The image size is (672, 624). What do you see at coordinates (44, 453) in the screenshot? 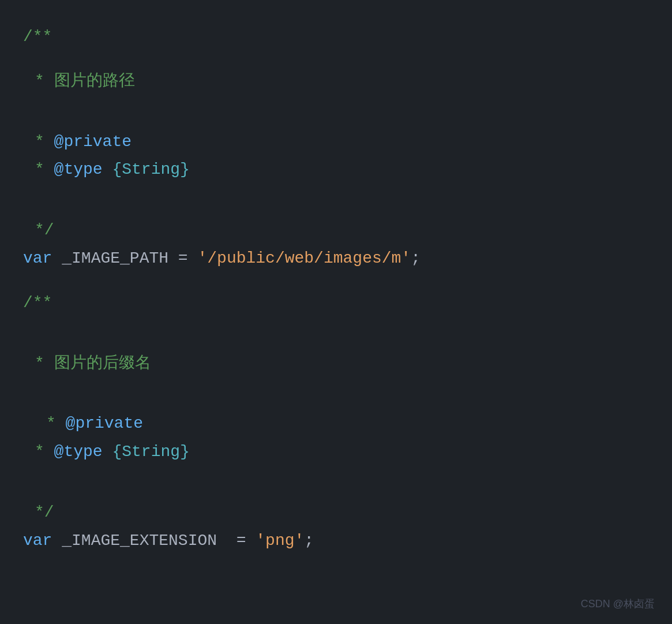
I see `comment-star-3: *` at bounding box center [44, 453].